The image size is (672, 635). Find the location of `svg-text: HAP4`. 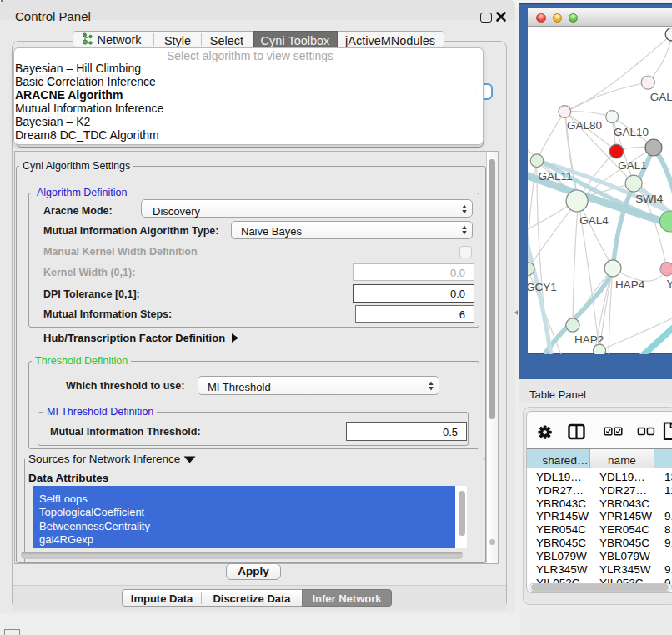

svg-text: HAP4 is located at coordinates (630, 283).